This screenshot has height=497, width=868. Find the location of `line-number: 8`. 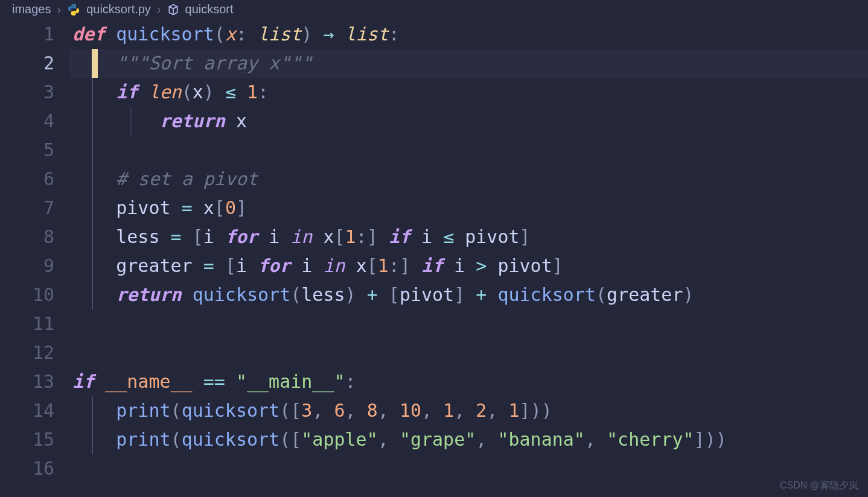

line-number: 8 is located at coordinates (27, 237).